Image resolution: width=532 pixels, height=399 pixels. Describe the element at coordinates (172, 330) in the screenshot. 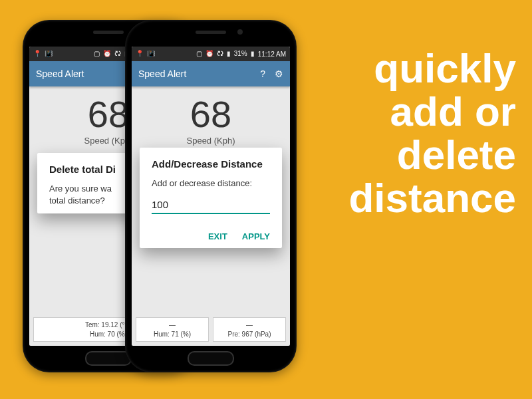

I see `env-tile-humidity: — Hum: 71 (%)` at that location.